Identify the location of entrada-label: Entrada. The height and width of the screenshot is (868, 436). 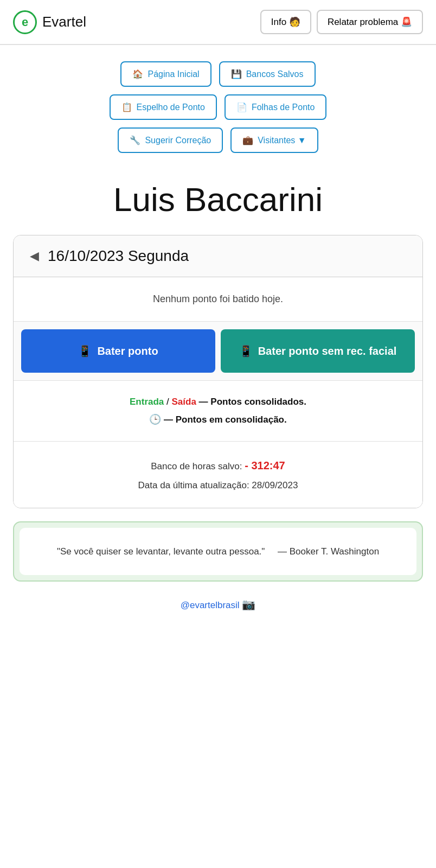
(146, 401).